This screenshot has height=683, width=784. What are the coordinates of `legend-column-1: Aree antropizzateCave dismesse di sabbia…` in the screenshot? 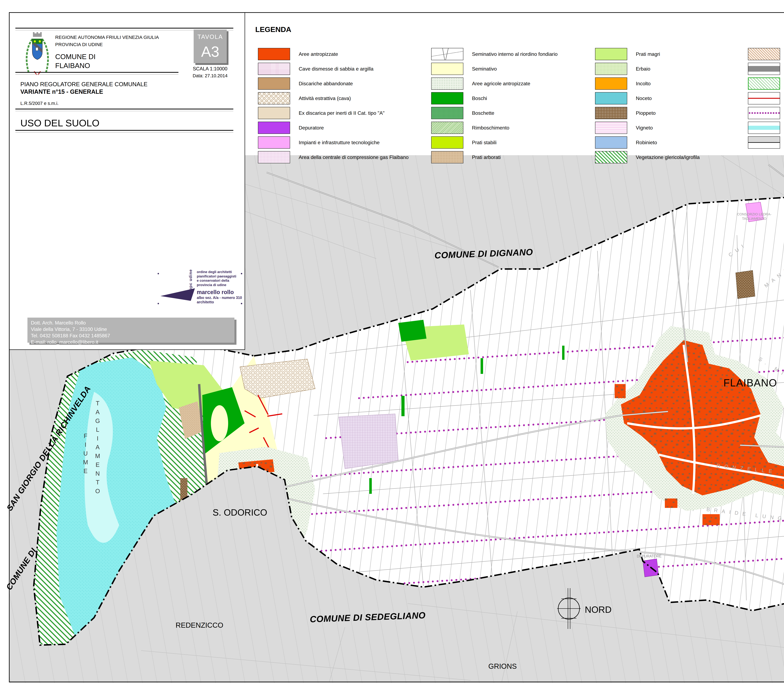 It's located at (333, 107).